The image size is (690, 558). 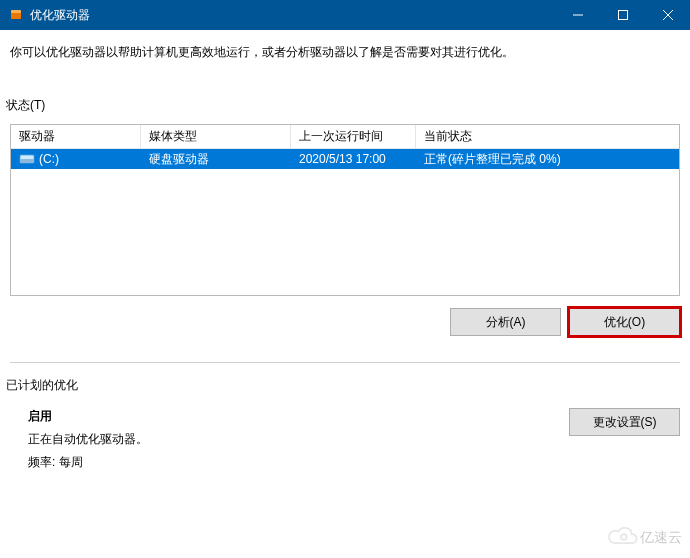 What do you see at coordinates (661, 538) in the screenshot?
I see `watermark-text: 亿速云` at bounding box center [661, 538].